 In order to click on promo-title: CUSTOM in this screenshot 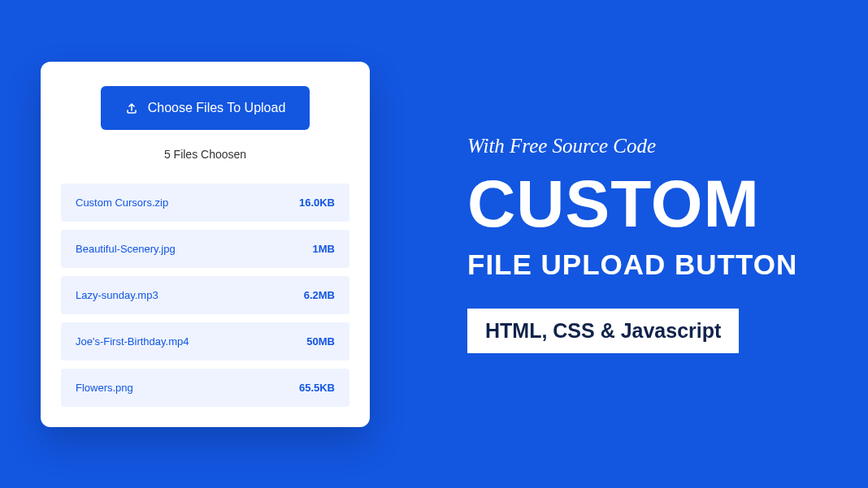, I will do `click(632, 204)`.